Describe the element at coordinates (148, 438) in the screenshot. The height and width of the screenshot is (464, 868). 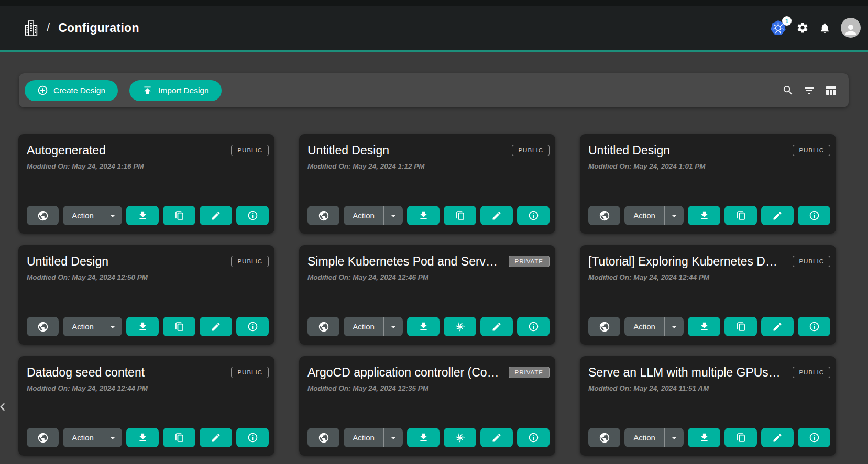
I see `card-action-bar: Action` at that location.